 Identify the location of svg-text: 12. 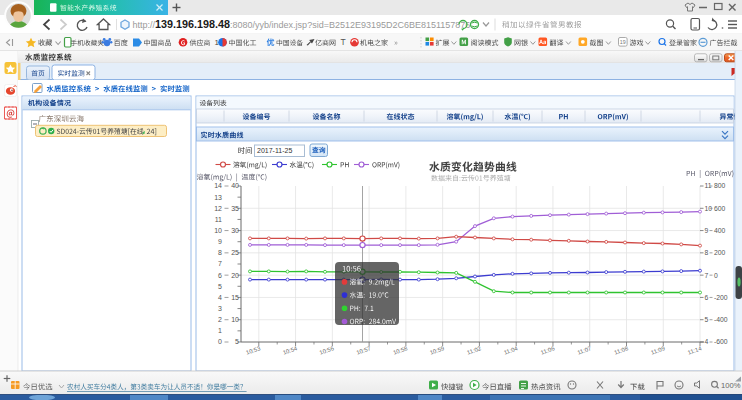
(218, 208).